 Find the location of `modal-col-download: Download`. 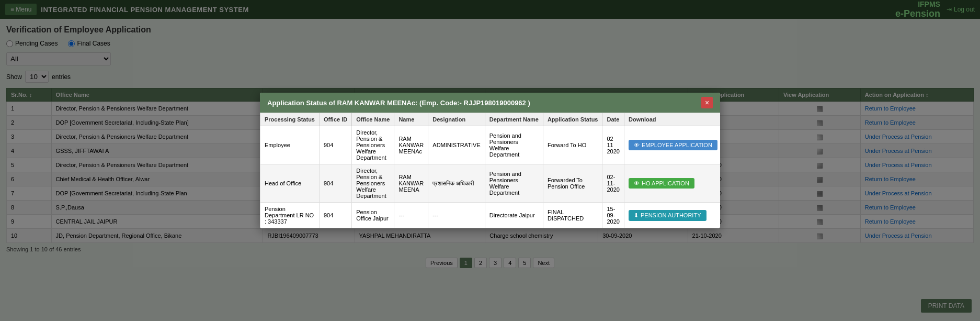

modal-col-download: Download is located at coordinates (672, 119).